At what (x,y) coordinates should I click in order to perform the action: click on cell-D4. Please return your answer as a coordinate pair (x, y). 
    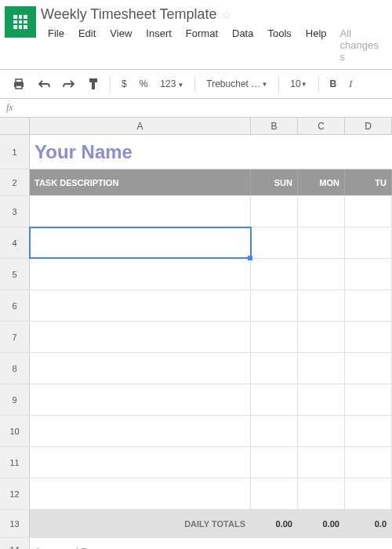
    Looking at the image, I should click on (368, 243).